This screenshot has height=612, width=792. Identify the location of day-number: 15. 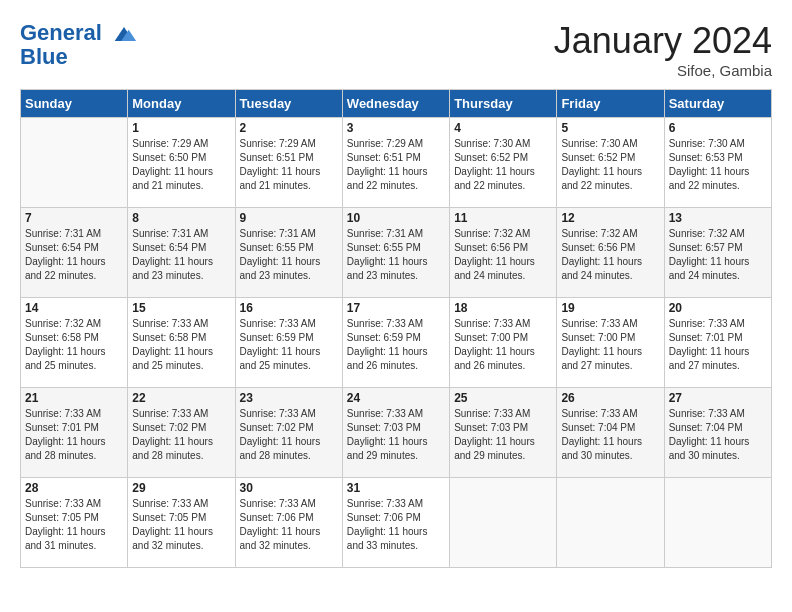
(181, 308).